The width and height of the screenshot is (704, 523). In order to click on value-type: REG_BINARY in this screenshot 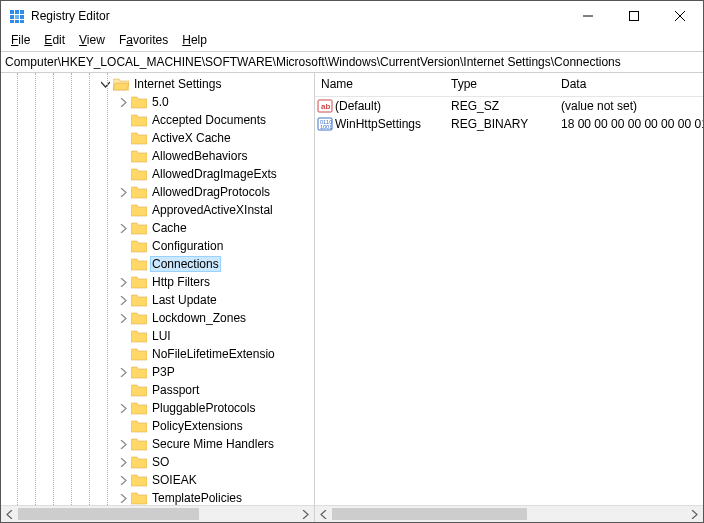, I will do `click(500, 124)`.